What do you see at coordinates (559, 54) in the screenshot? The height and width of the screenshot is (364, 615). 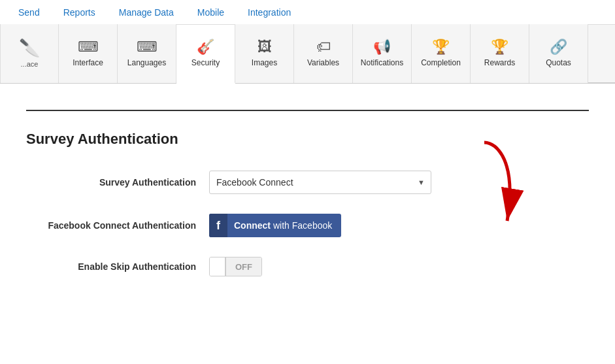 I see `tab-quotas: 🔗 Quotas` at bounding box center [559, 54].